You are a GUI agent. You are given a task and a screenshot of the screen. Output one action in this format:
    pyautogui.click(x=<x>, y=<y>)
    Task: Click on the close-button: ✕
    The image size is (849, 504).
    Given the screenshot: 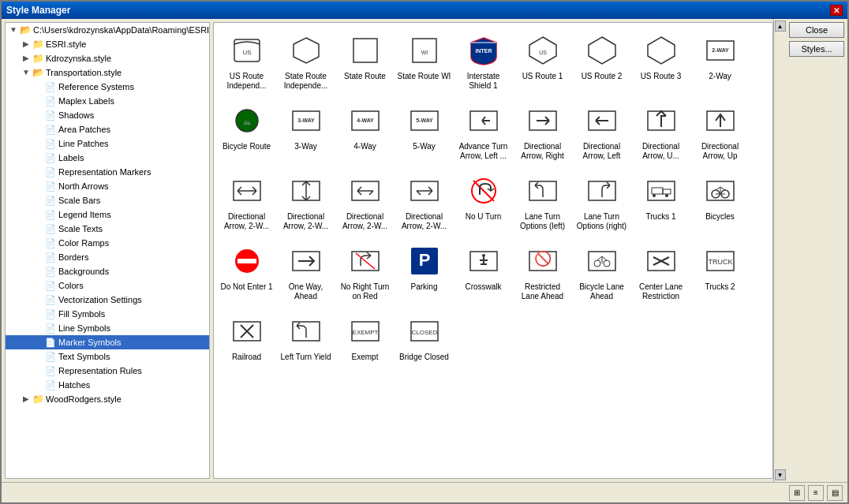 What is the action you would take?
    pyautogui.click(x=836, y=10)
    